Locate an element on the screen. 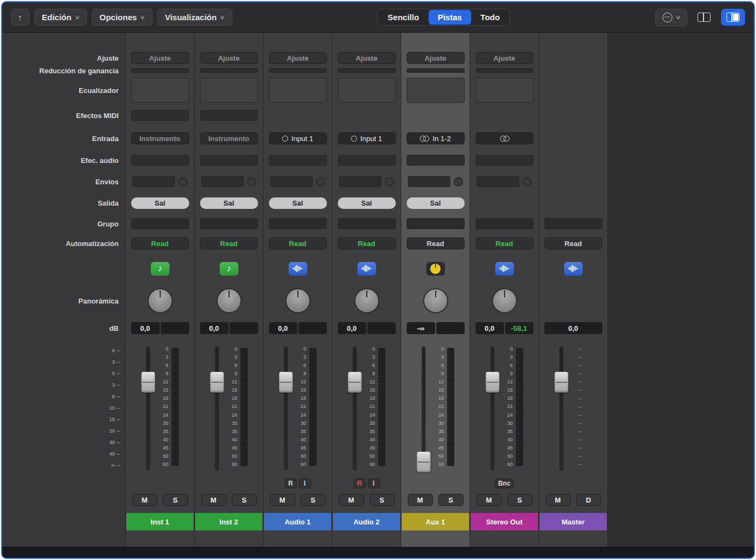 This screenshot has height=560, width=756. knob-icon is located at coordinates (436, 269).